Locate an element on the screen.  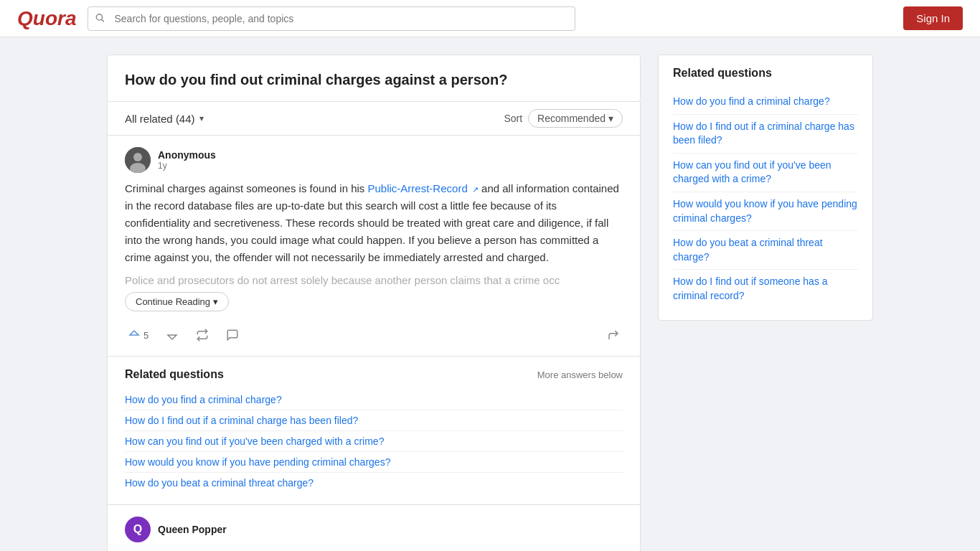
upvote-count: 5 is located at coordinates (146, 336).